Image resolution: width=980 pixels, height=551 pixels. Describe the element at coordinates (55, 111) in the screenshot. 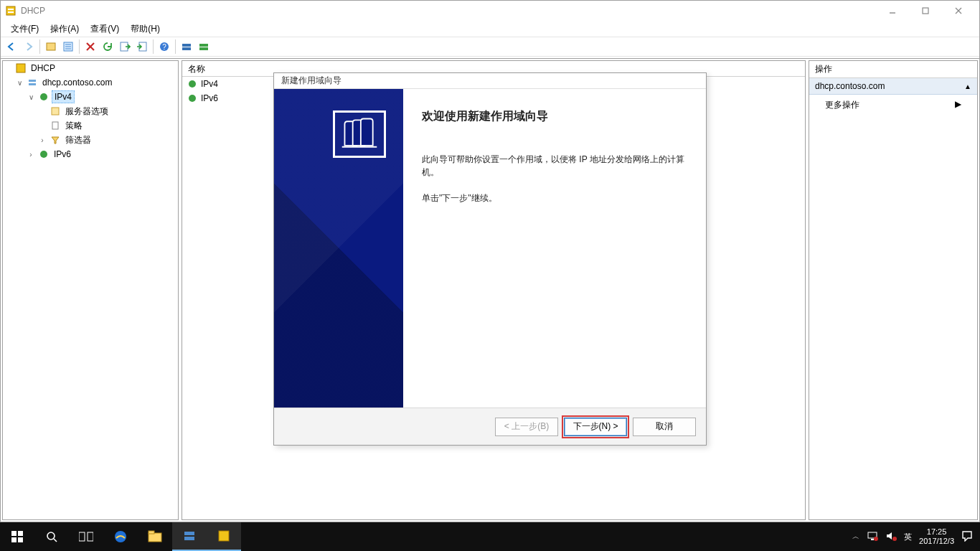

I see `options-icon` at that location.